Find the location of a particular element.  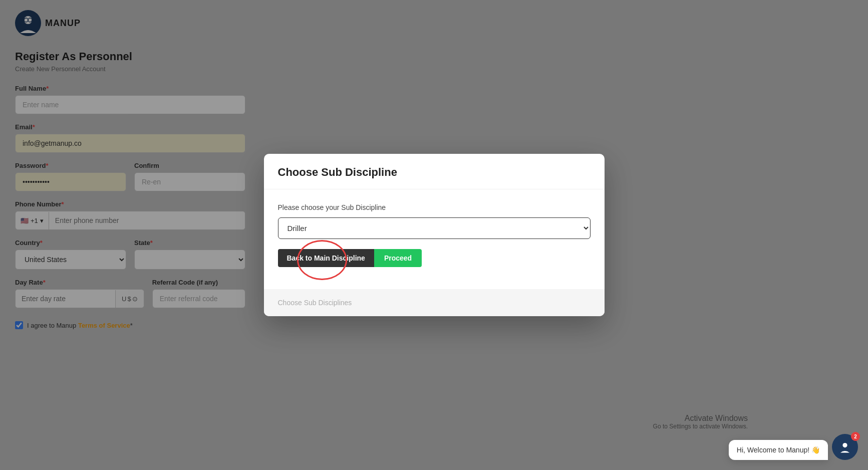

chat-avatar: 2 is located at coordinates (845, 447).